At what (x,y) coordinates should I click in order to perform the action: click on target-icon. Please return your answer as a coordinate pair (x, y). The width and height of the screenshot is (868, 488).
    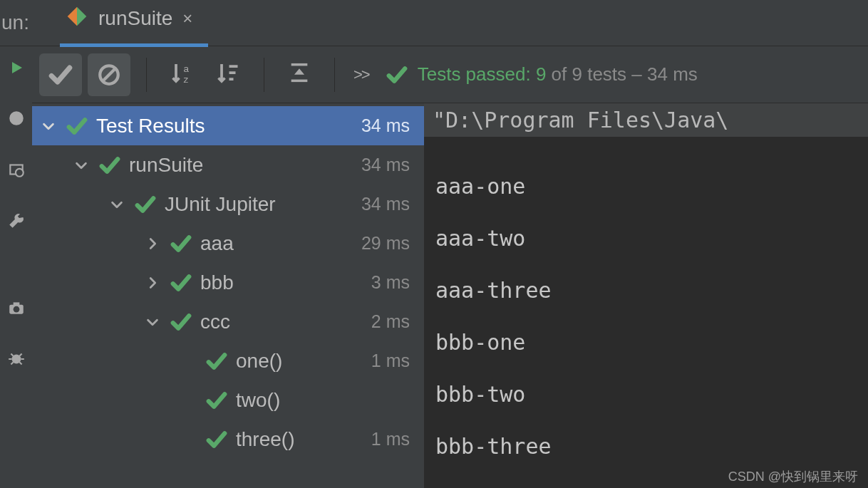
    Looking at the image, I should click on (16, 172).